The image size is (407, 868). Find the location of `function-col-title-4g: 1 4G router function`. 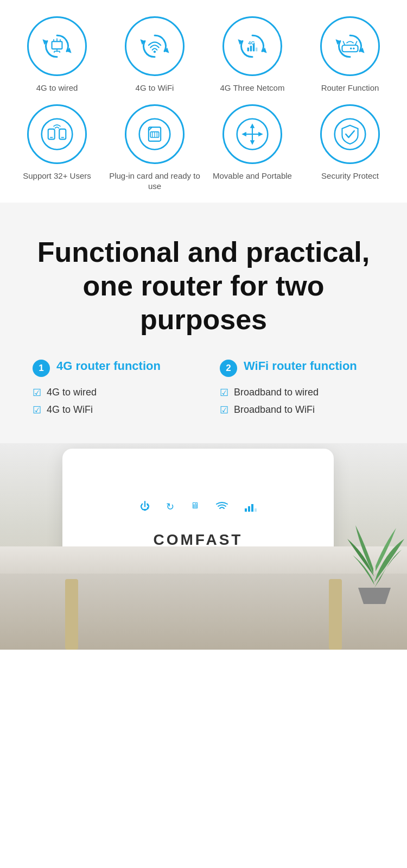

function-col-title-4g: 1 4G router function is located at coordinates (110, 368).